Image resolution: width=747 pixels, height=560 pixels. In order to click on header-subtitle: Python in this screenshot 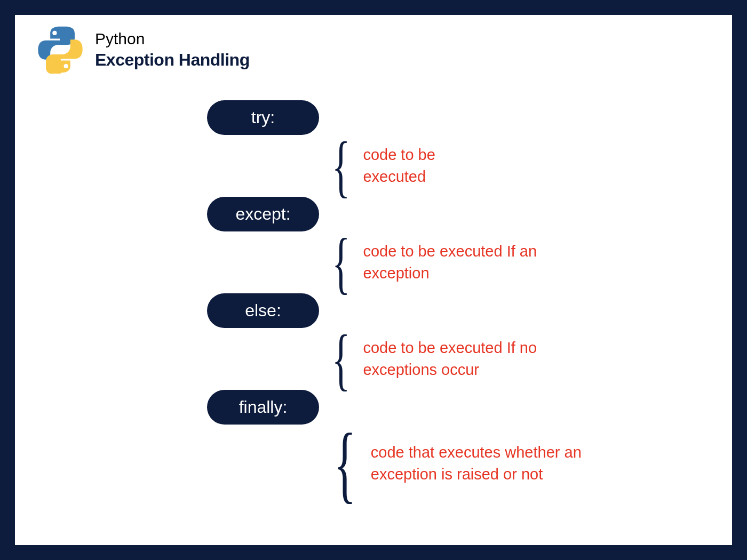, I will do `click(172, 39)`.